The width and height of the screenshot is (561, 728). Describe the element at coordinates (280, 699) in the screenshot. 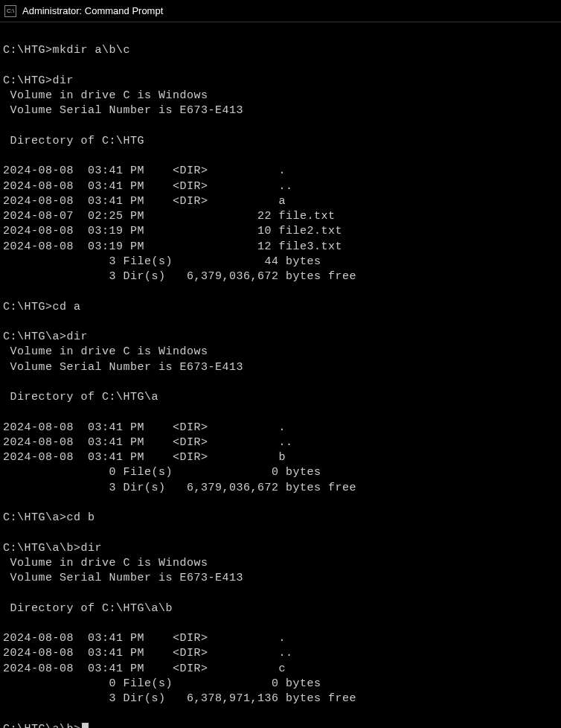

I see `terminal-line: 3 Dir(s) 6,378,971,136 bytes free` at that location.